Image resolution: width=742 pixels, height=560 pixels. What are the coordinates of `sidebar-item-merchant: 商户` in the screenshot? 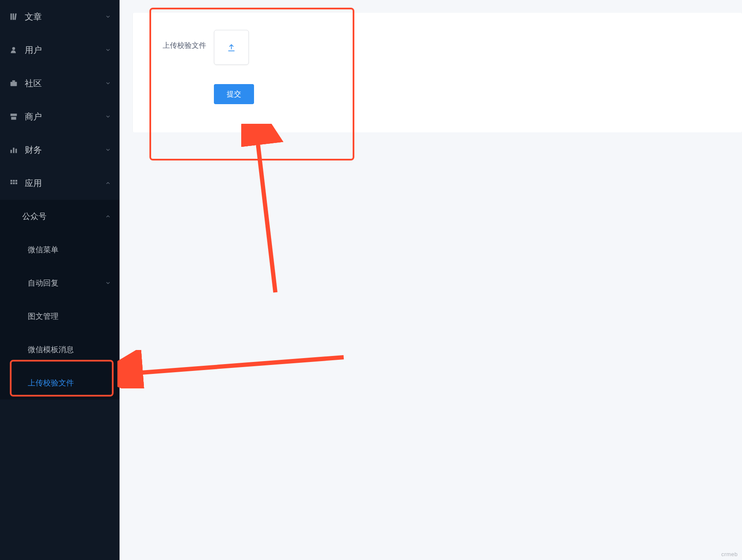 It's located at (60, 117).